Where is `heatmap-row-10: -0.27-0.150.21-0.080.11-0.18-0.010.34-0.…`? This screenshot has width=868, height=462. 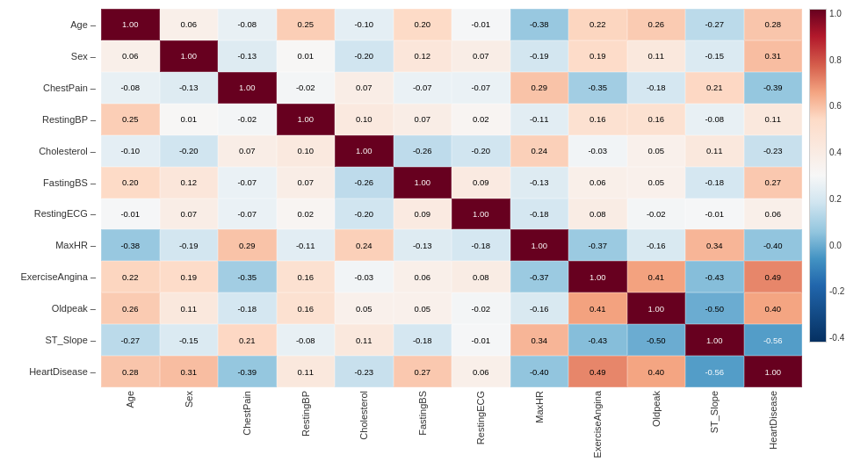 heatmap-row-10: -0.27-0.150.21-0.080.11-0.18-0.010.34-0.… is located at coordinates (452, 340).